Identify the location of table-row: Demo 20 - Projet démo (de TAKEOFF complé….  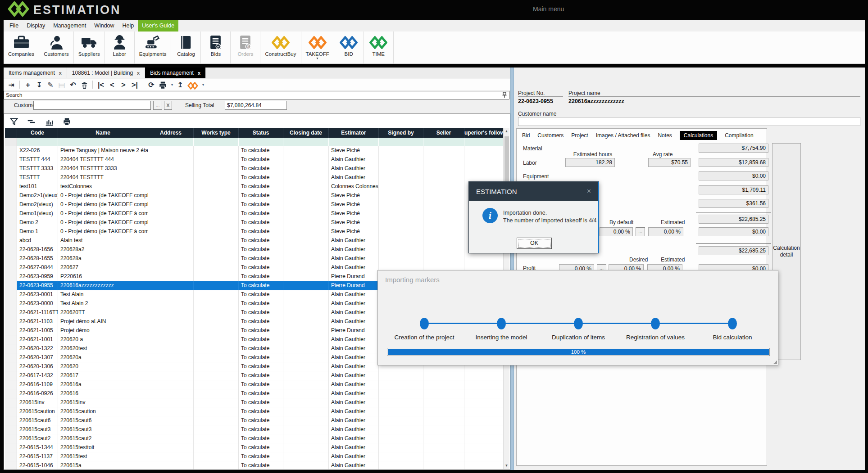
(254, 223).